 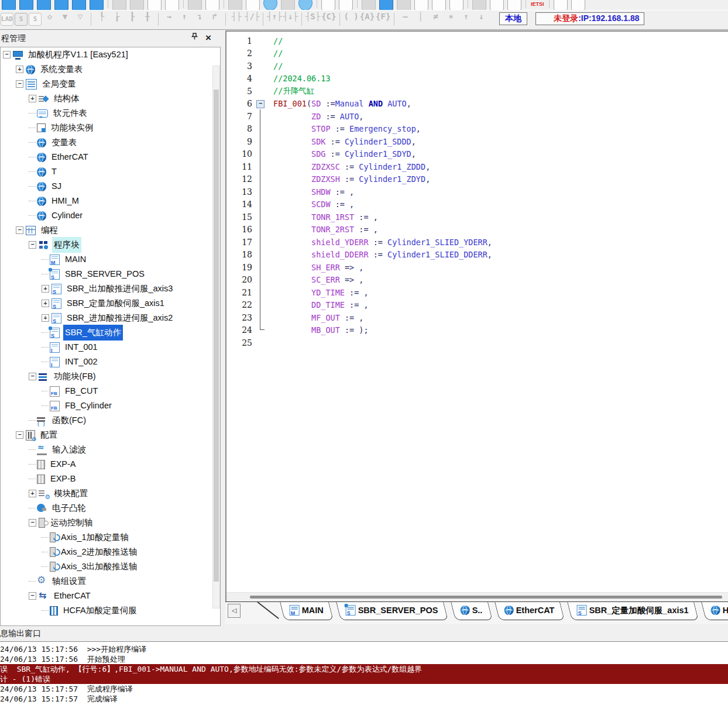 What do you see at coordinates (110, 435) in the screenshot?
I see `tree-item: −配置` at bounding box center [110, 435].